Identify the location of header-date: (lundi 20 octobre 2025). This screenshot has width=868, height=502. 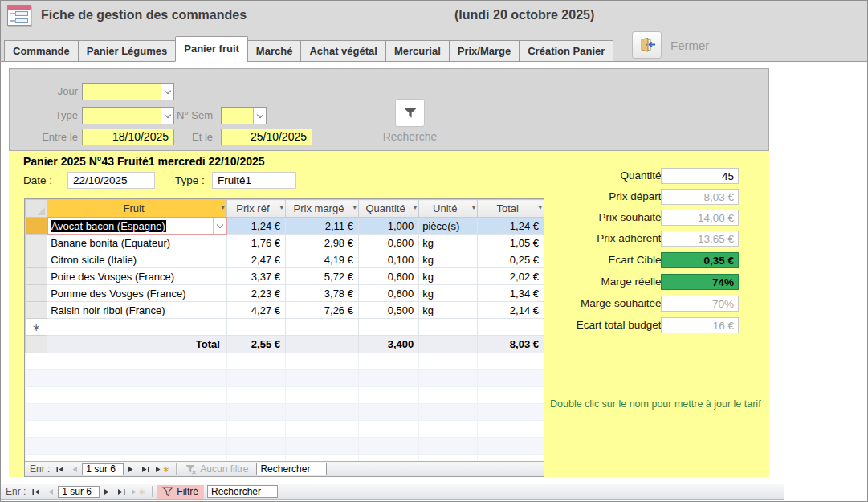
(524, 15).